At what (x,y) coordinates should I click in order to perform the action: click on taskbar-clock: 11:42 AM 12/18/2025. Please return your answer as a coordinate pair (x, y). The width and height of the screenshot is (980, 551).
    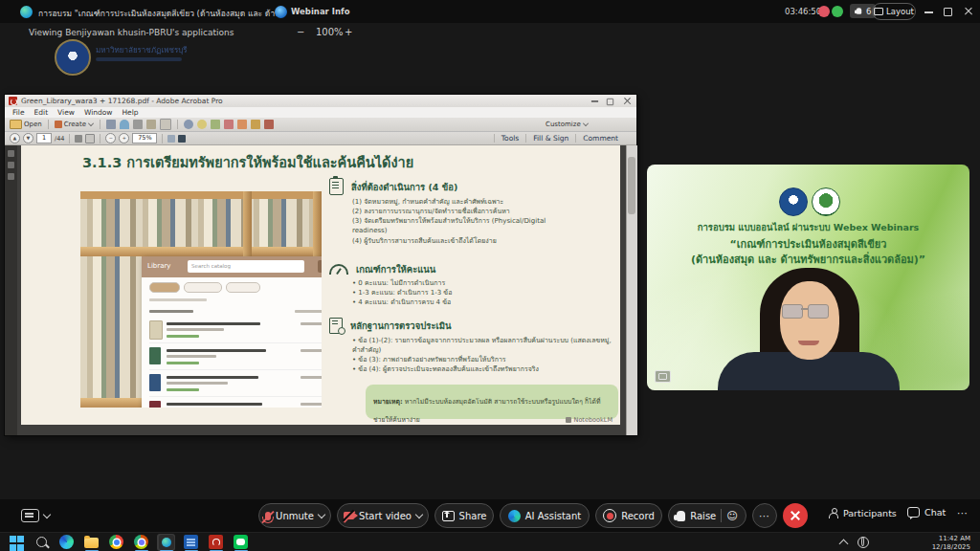
    Looking at the image, I should click on (951, 543).